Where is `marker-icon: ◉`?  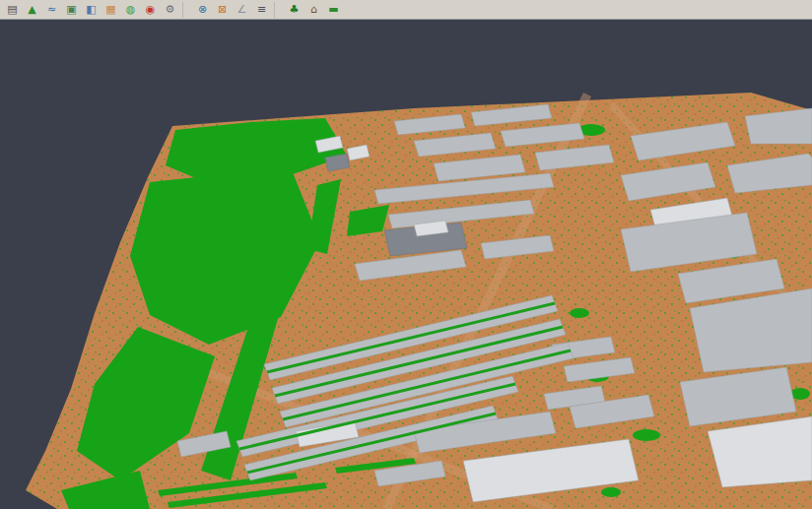
marker-icon: ◉ is located at coordinates (150, 10).